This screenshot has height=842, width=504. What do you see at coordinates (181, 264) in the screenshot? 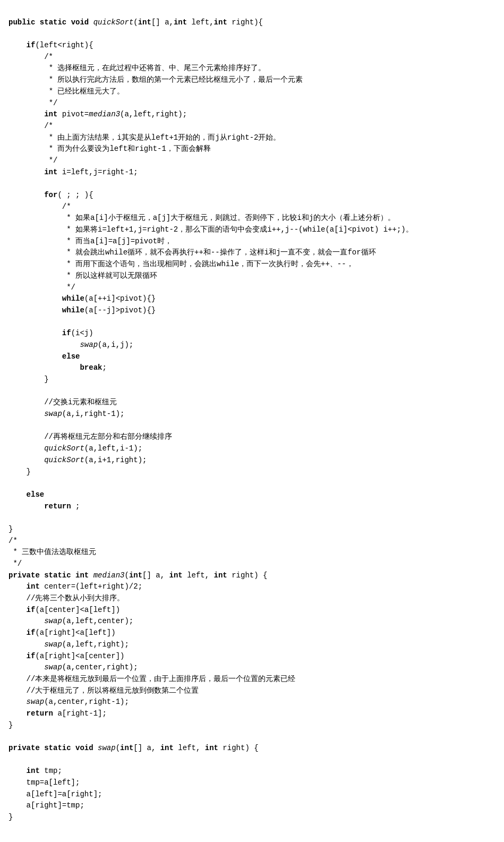
I see `line-22: * 而用下面这个语句，当出现相同时，会跳出while，而下一次执行时，会先++、…` at bounding box center [181, 264].